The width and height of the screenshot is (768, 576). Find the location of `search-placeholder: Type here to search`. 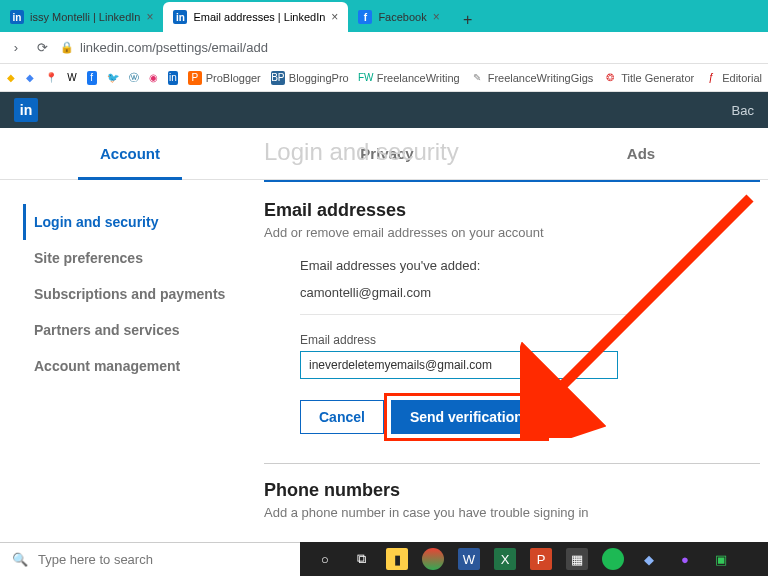

search-placeholder: Type here to search is located at coordinates (96, 560).